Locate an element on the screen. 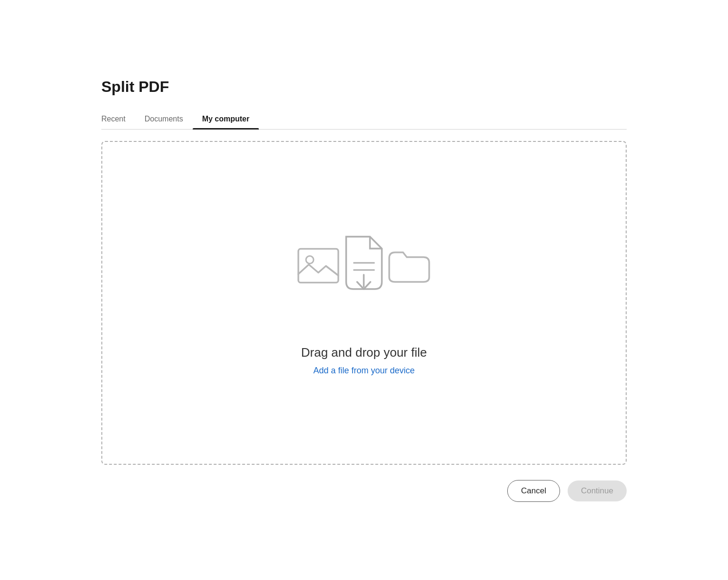  continue-button: Continue is located at coordinates (597, 491).